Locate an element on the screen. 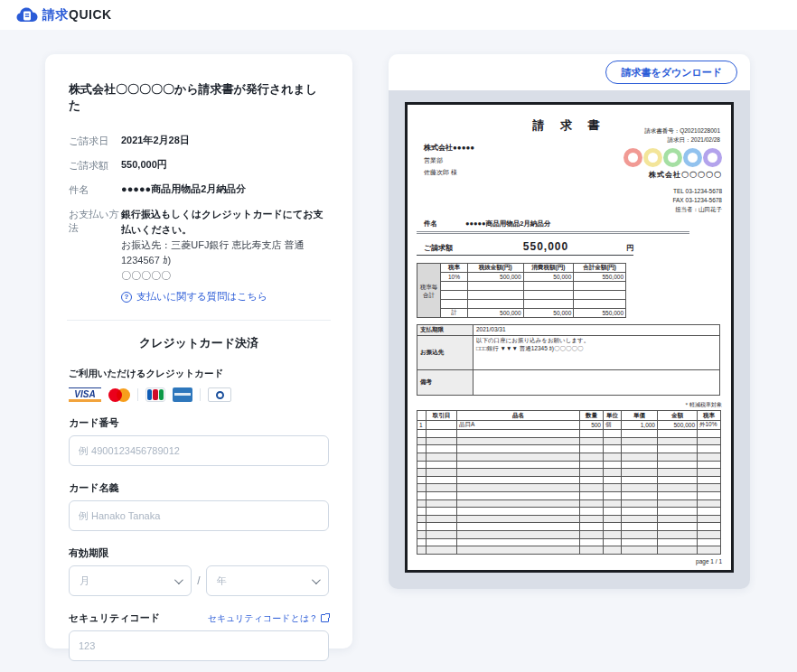  invoice-amount-unit: 円 is located at coordinates (630, 247).